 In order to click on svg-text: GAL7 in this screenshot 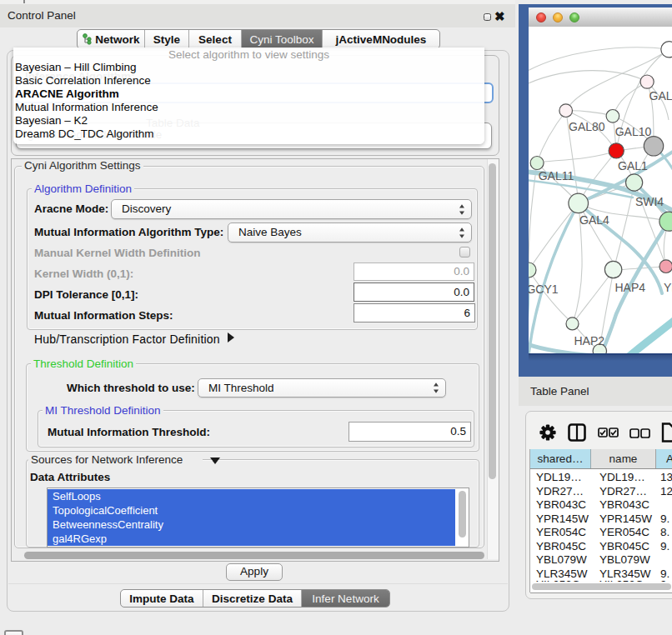, I will do `click(660, 96)`.